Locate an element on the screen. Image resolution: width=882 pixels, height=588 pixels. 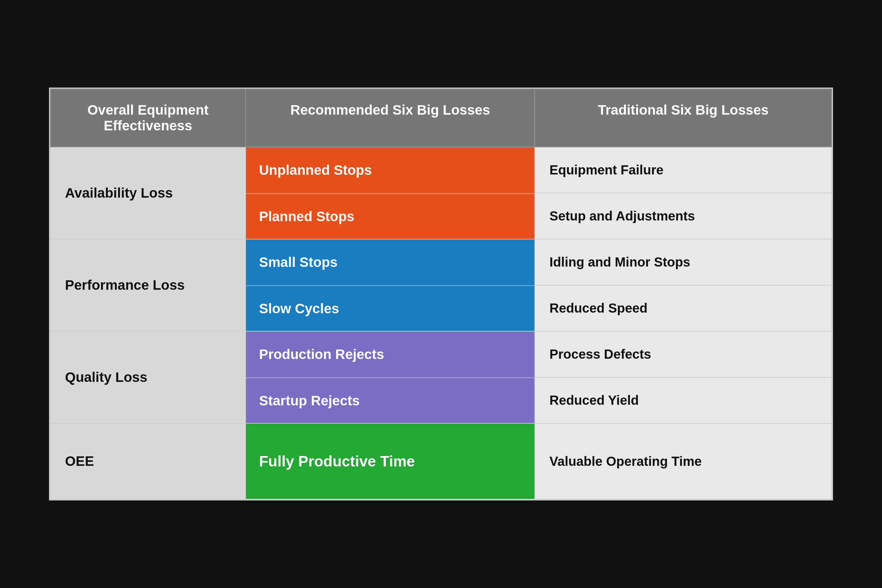
table-row: Performance Loss Small Stops Slow Cycles… is located at coordinates (441, 262).